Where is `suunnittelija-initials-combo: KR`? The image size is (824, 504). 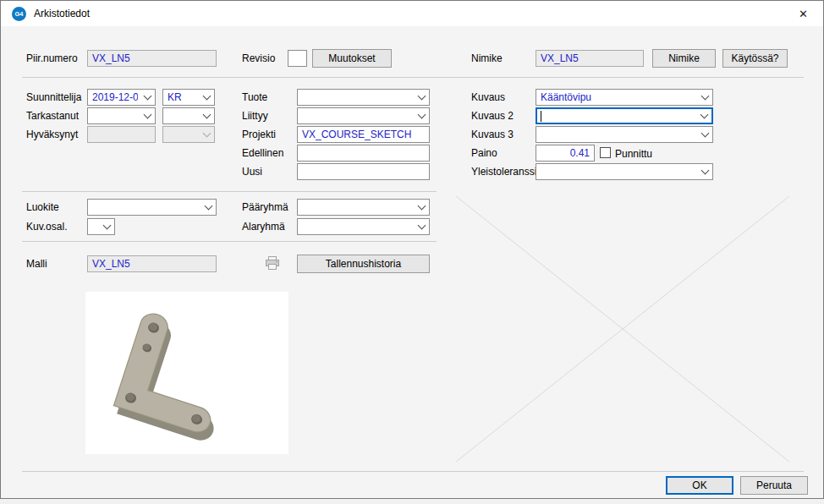 suunnittelija-initials-combo: KR is located at coordinates (189, 97).